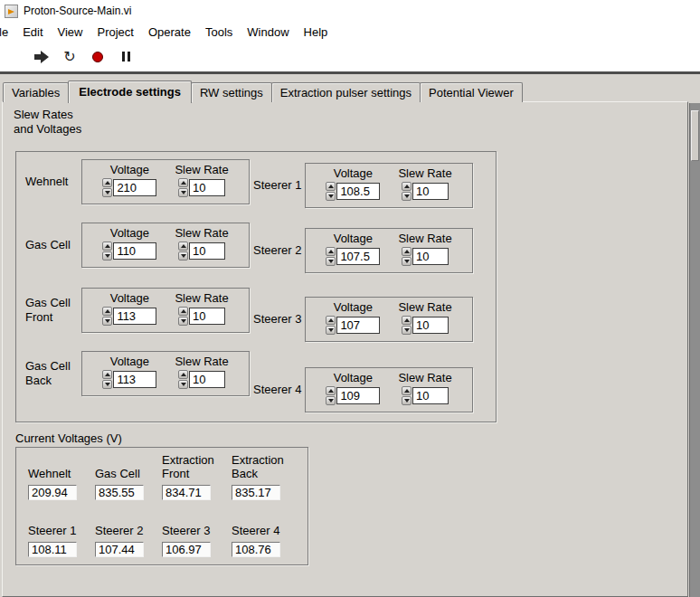 This screenshot has width=700, height=597. Describe the element at coordinates (350, 11) in the screenshot. I see `titlebar: Proton-Source-Main.vi` at that location.